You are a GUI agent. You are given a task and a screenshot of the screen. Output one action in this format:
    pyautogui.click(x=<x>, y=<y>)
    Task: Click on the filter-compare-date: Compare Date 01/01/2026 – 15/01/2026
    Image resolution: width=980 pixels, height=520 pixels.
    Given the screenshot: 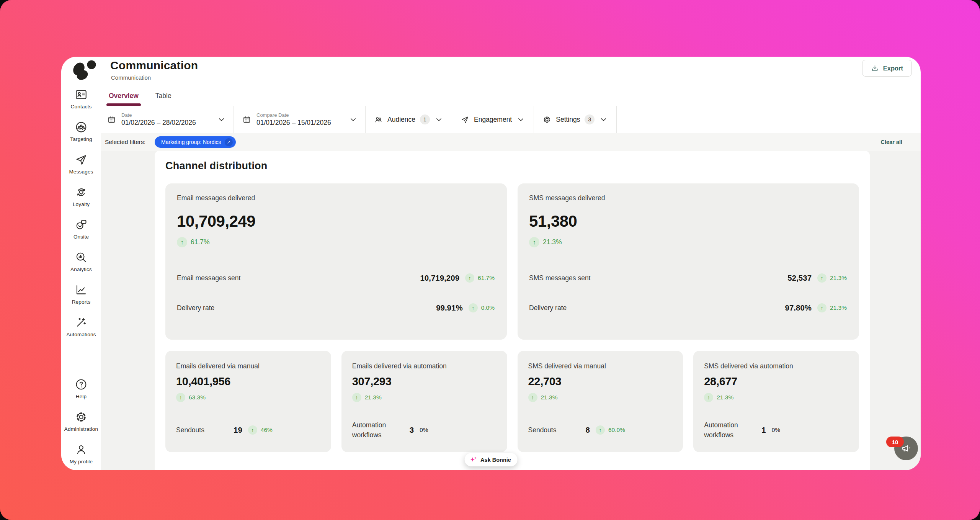 What is the action you would take?
    pyautogui.click(x=300, y=119)
    